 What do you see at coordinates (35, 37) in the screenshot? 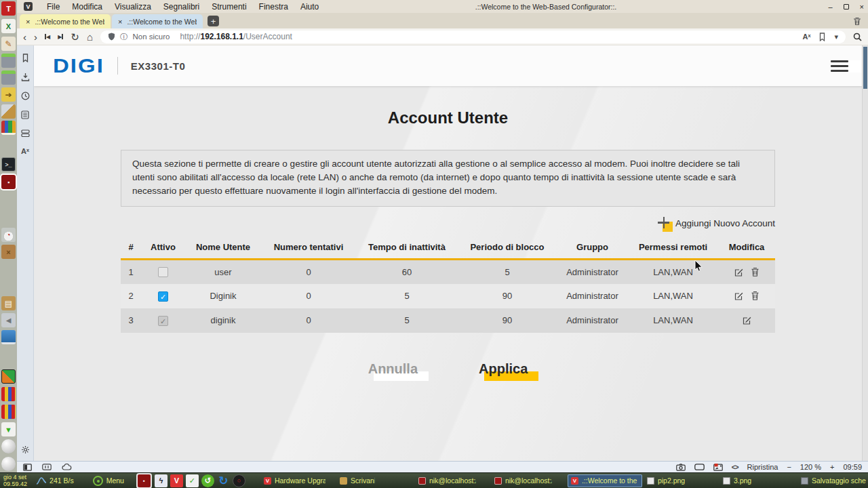
I see `forward-button: ›` at bounding box center [35, 37].